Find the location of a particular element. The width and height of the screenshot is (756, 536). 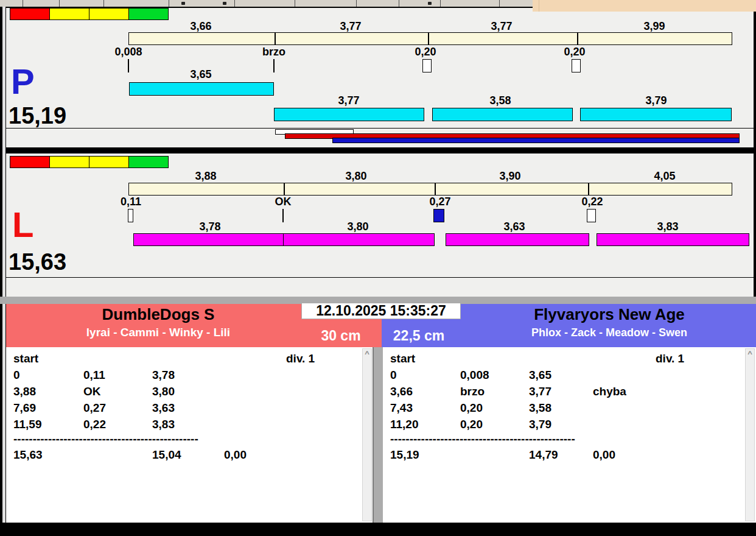

dog-time-label: 3,58 is located at coordinates (500, 101).